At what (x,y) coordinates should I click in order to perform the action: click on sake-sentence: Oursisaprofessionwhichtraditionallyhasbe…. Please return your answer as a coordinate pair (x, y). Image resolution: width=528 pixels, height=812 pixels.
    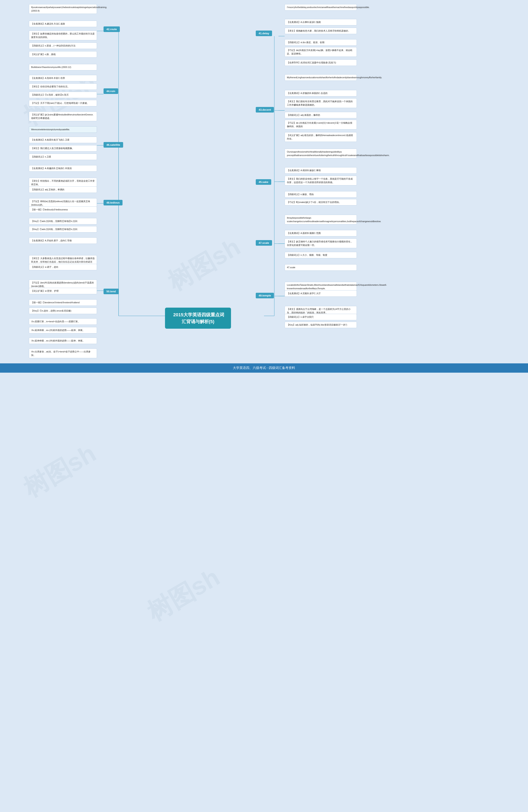
    Looking at the image, I should click on (321, 154).